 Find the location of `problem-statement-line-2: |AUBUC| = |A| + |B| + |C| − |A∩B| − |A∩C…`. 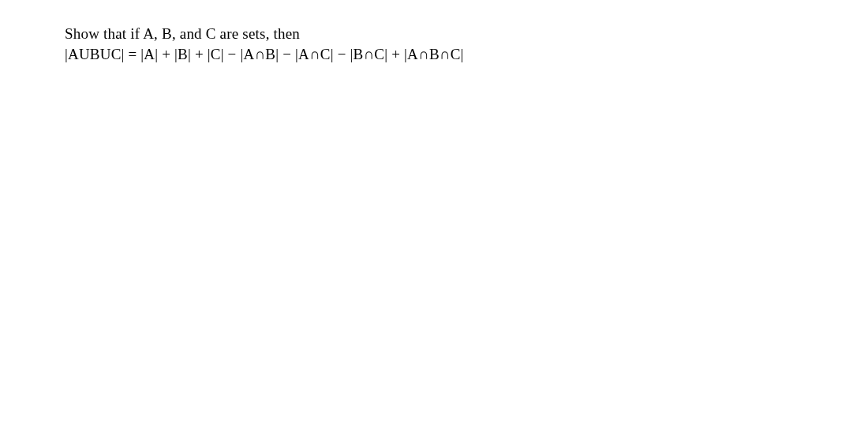

problem-statement-line-2: |AUBUC| = |A| + |B| + |C| − |A∩B| − |A∩C… is located at coordinates (466, 55).